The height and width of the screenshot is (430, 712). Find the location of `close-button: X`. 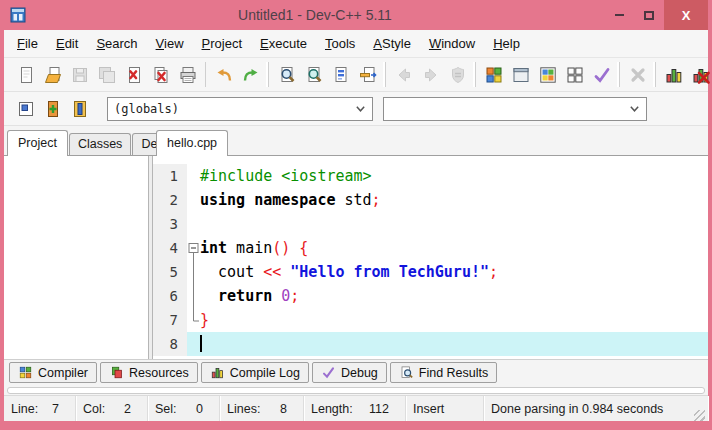

close-button: X is located at coordinates (686, 15).